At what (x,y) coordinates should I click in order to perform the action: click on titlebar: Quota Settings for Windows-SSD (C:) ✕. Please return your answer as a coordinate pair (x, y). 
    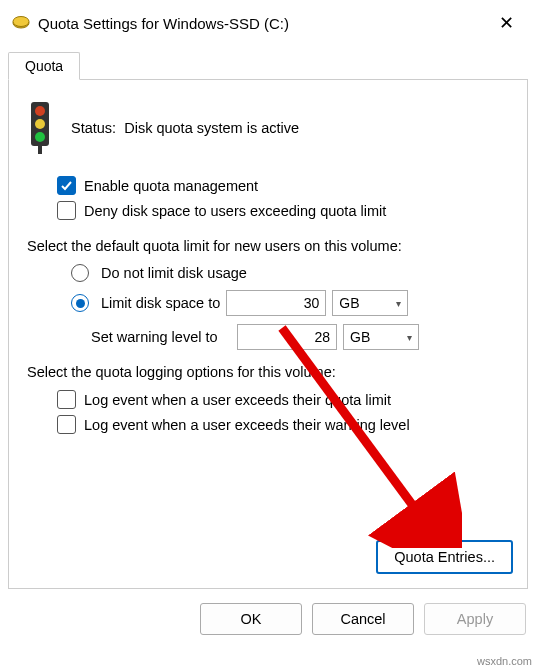
    Looking at the image, I should click on (268, 23).